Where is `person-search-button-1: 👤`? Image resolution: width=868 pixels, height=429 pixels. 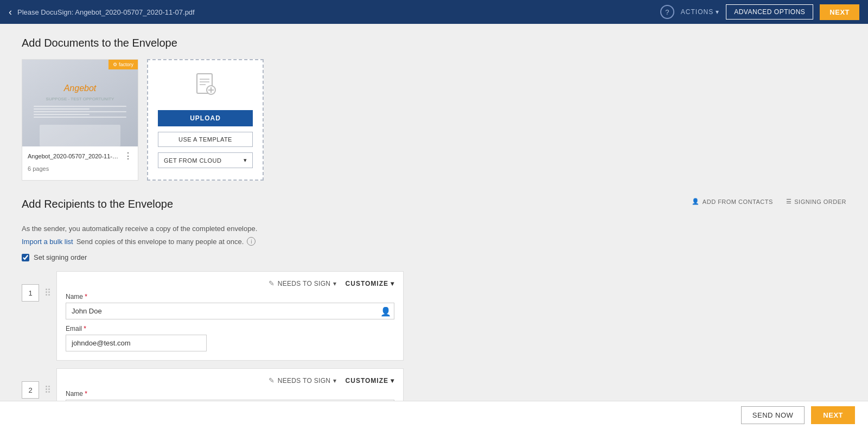 person-search-button-1: 👤 is located at coordinates (386, 311).